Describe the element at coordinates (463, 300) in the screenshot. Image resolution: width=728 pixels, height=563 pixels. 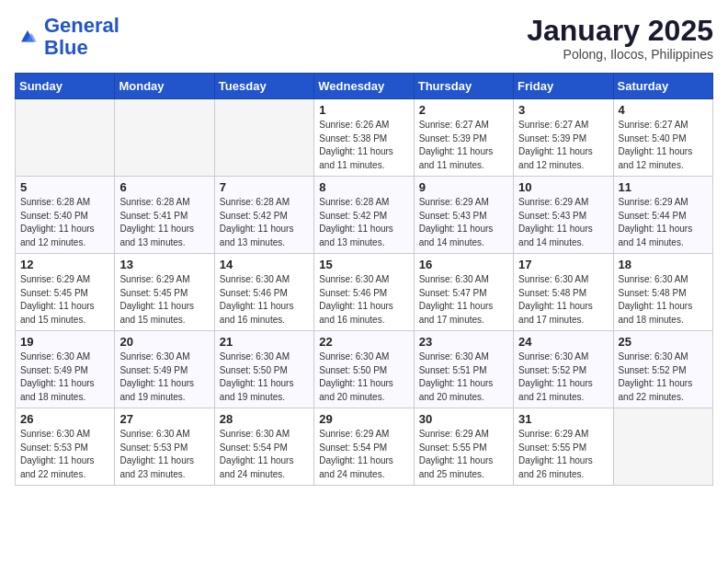
I see `day-info: Sunrise: 6:30 AMSunset: 5:47 PMDaylight:…` at that location.